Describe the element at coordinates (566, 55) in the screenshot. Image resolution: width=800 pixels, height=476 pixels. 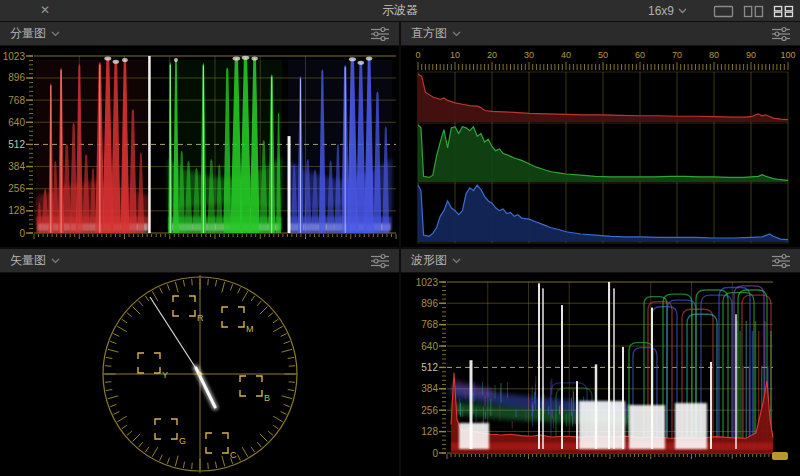
I see `svg-text: 40` at that location.